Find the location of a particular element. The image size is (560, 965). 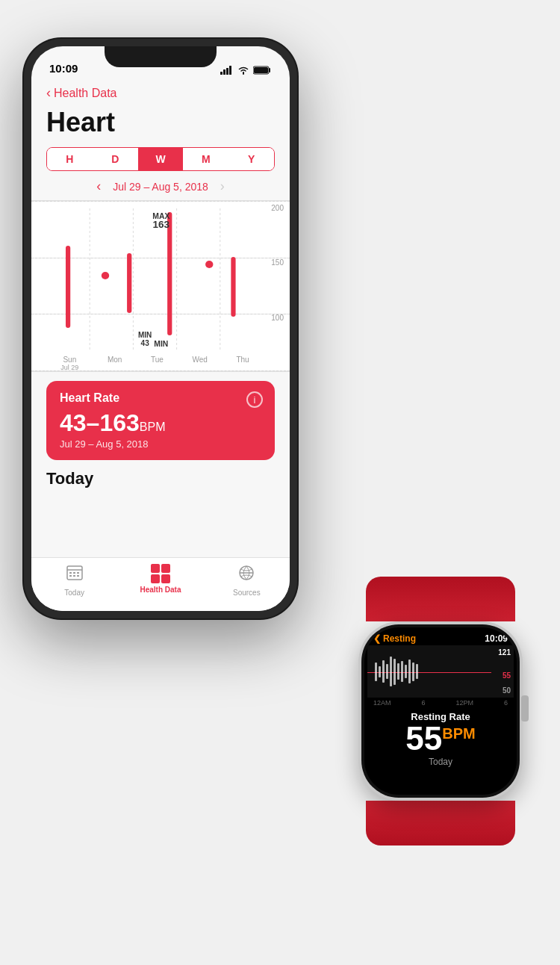

svg-text: MIN is located at coordinates (161, 344).